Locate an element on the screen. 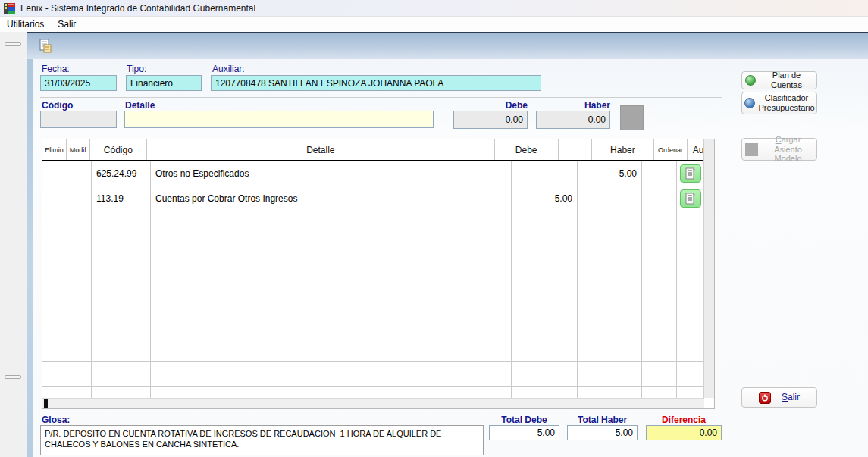 The height and width of the screenshot is (457, 868). cargar-asiento-modelo-button: Cargar Asiento Modelo is located at coordinates (779, 149).